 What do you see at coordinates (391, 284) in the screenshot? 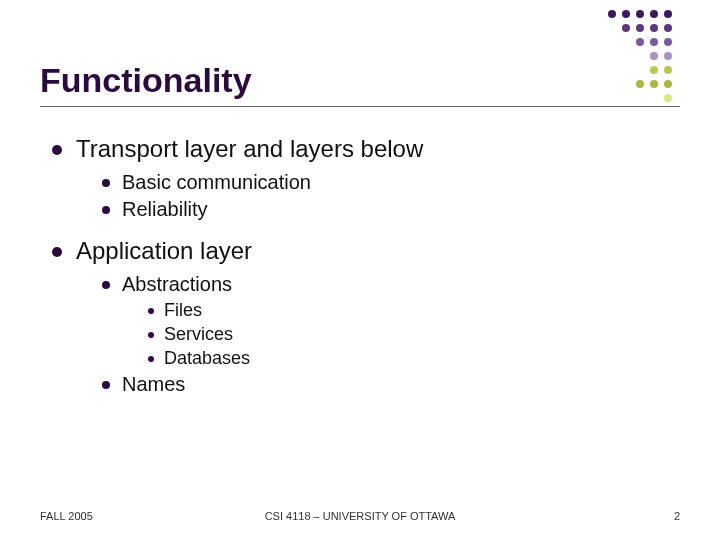
I see `list-item: Abstractions` at bounding box center [391, 284].